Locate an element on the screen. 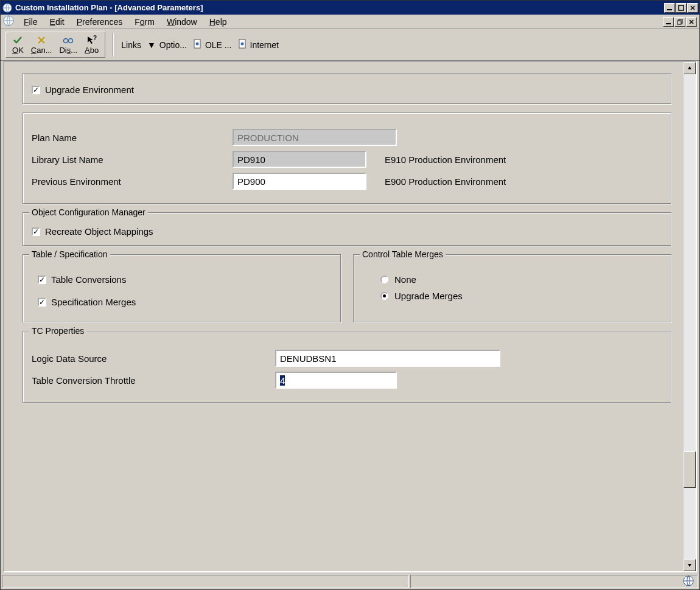 The image size is (700, 590). menu-help: Help is located at coordinates (218, 22).